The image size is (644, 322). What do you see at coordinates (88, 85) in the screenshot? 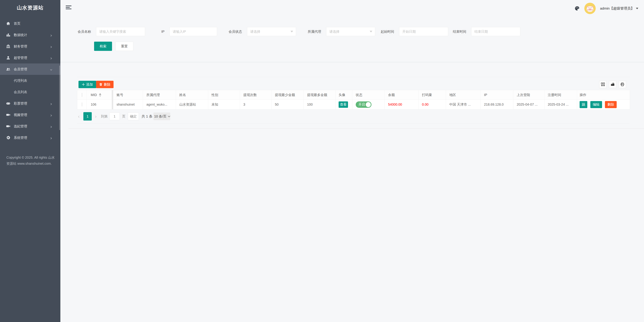
I see `add-button: 添加` at bounding box center [88, 85].